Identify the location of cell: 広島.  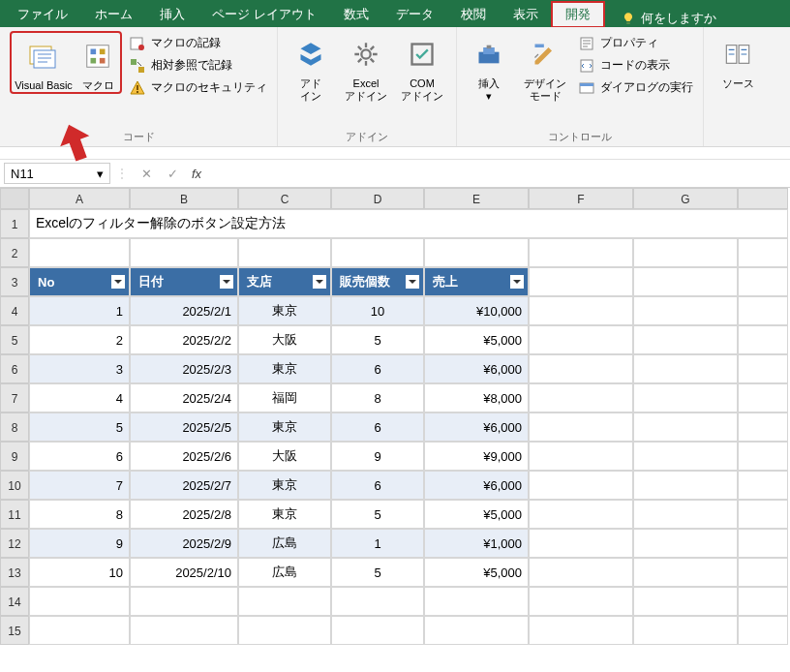
(285, 572).